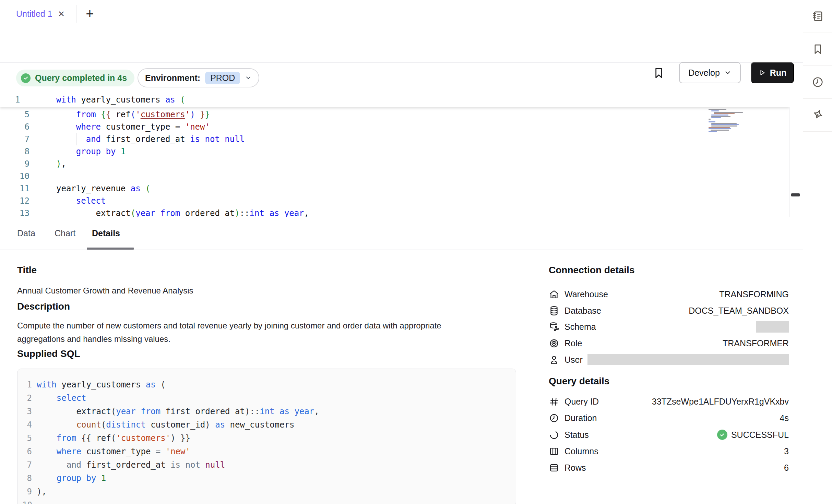 The width and height of the screenshot is (832, 504). What do you see at coordinates (756, 344) in the screenshot?
I see `detail-value: TRANSFORMER` at bounding box center [756, 344].